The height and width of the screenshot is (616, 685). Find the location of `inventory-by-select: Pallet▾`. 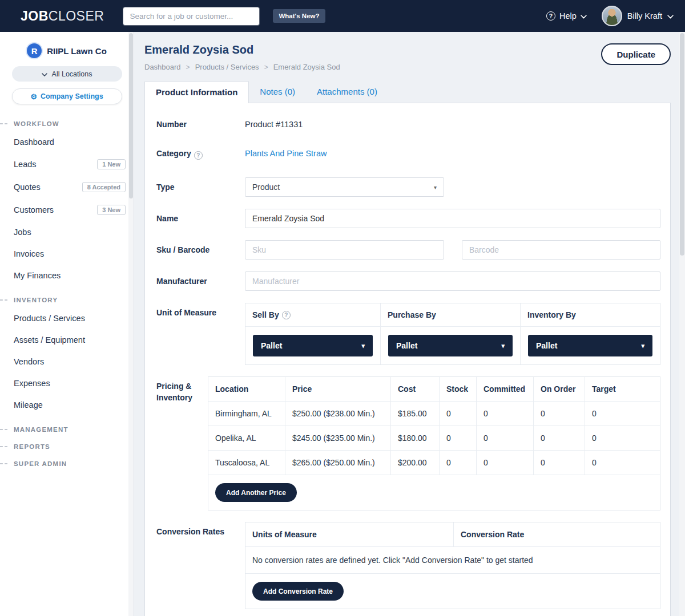

inventory-by-select: Pallet▾ is located at coordinates (590, 346).